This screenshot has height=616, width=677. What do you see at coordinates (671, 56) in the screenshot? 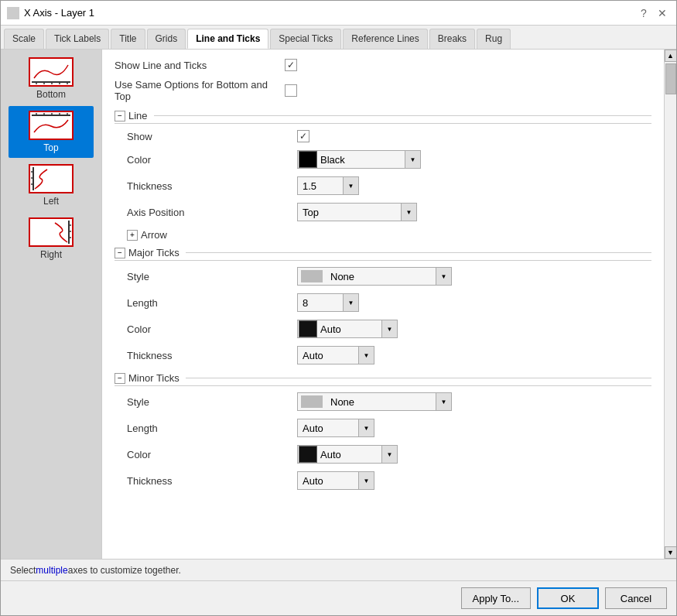
I see `scroll-up-button: ▲` at bounding box center [671, 56].